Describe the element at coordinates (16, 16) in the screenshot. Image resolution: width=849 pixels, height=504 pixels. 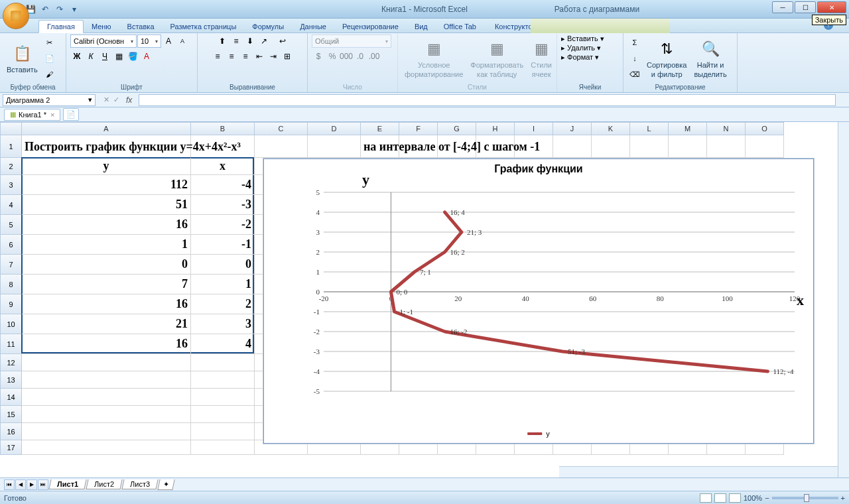
I see `office-button` at that location.